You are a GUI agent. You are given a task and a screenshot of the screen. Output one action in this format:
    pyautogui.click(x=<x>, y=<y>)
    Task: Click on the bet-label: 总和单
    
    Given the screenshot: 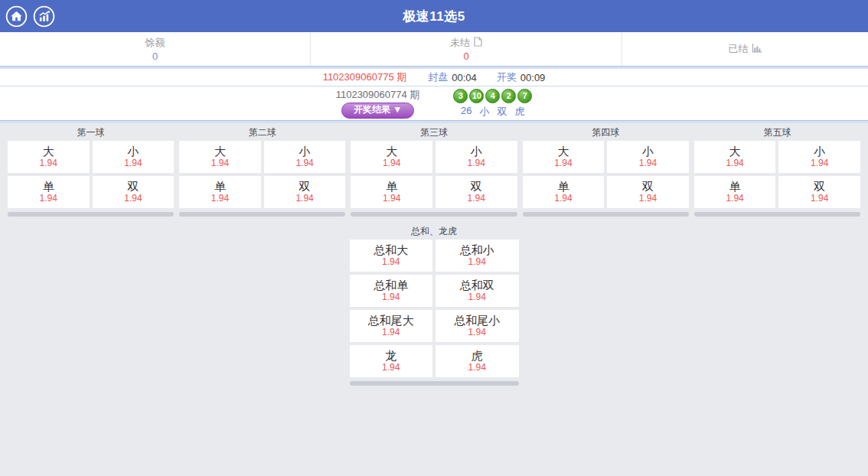 What is the action you would take?
    pyautogui.click(x=390, y=285)
    